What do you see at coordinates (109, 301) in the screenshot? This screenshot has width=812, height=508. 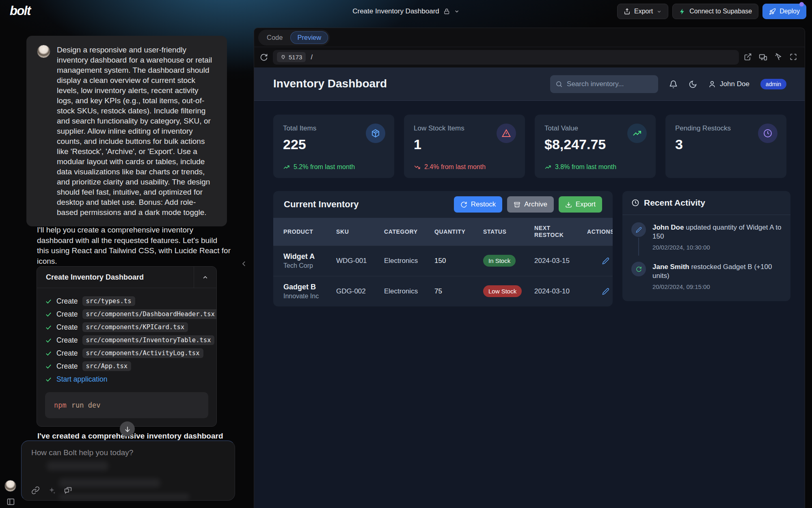 I see `file-chip: src/types.ts` at bounding box center [109, 301].